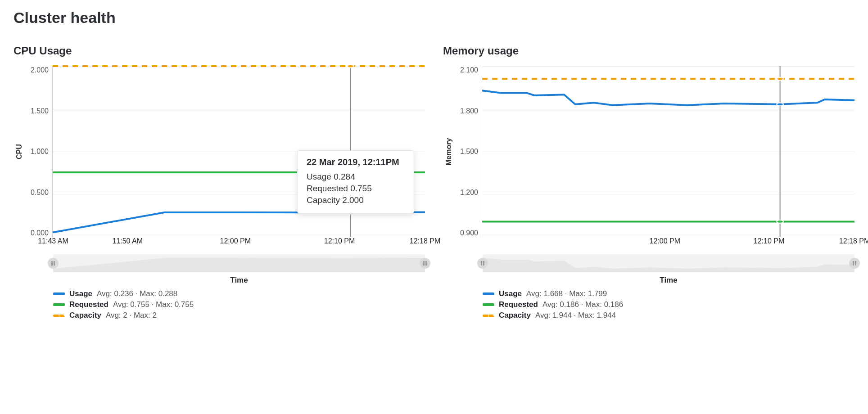 Image resolution: width=868 pixels, height=414 pixels. Describe the element at coordinates (239, 315) in the screenshot. I see `legend-item: CapacityAvg: 2 · Max: 2` at that location.